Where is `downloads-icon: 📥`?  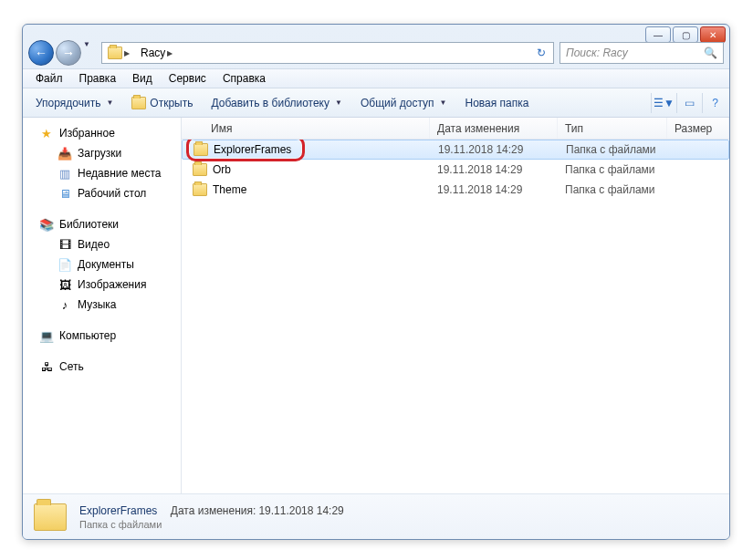 downloads-icon: 📥 is located at coordinates (65, 153).